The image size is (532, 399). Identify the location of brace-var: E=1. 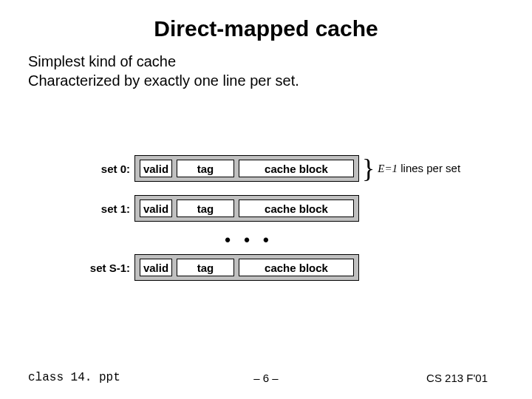
(387, 168).